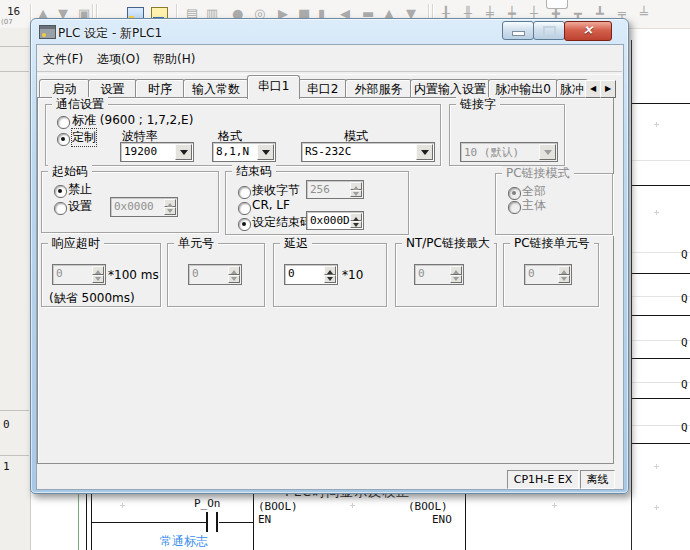 The image size is (690, 550). What do you see at coordinates (216, 88) in the screenshot?
I see `tab-input-constant: 输入常数` at bounding box center [216, 88].